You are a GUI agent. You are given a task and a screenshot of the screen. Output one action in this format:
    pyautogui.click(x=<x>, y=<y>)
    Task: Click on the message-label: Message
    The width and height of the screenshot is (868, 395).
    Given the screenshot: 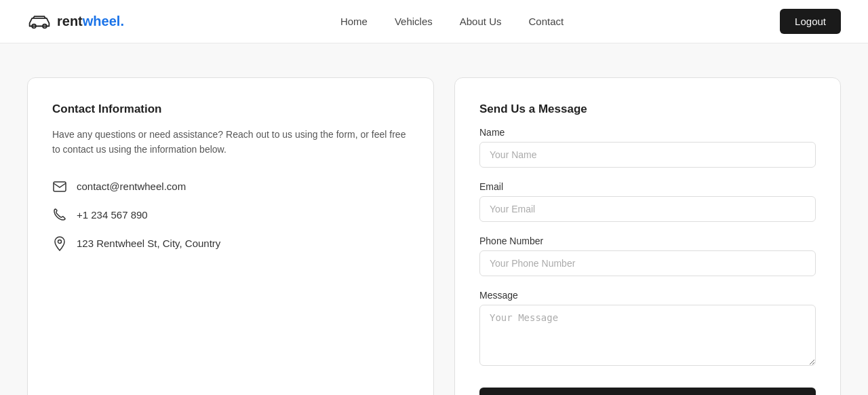 What is the action you would take?
    pyautogui.click(x=648, y=295)
    